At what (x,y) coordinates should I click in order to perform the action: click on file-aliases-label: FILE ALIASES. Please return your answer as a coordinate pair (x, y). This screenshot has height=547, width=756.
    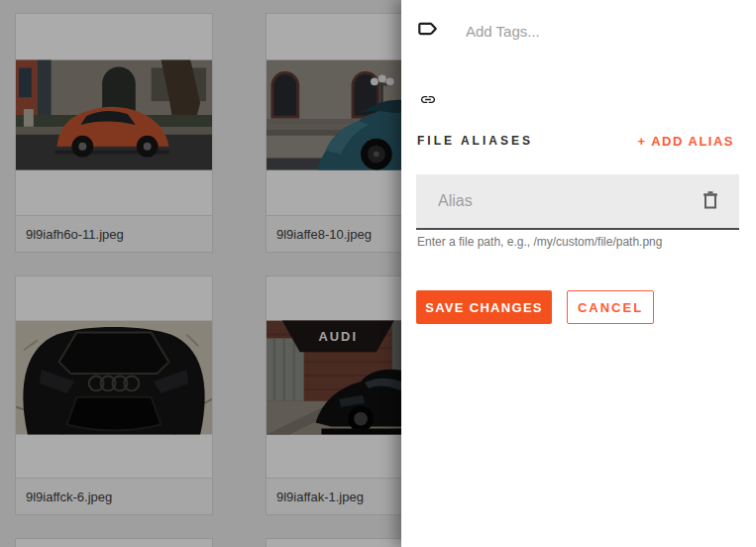
    Looking at the image, I should click on (476, 141).